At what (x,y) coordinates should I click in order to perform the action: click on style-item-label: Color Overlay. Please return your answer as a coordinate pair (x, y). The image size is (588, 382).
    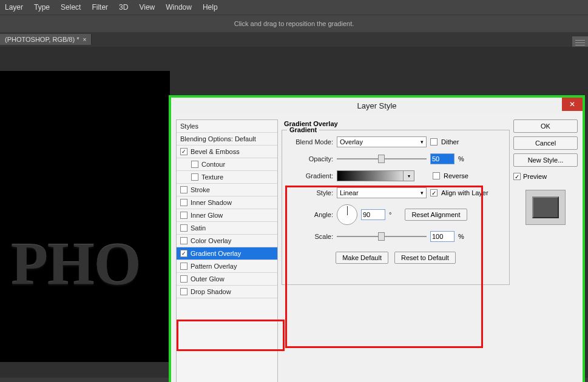
    Looking at the image, I should click on (211, 241).